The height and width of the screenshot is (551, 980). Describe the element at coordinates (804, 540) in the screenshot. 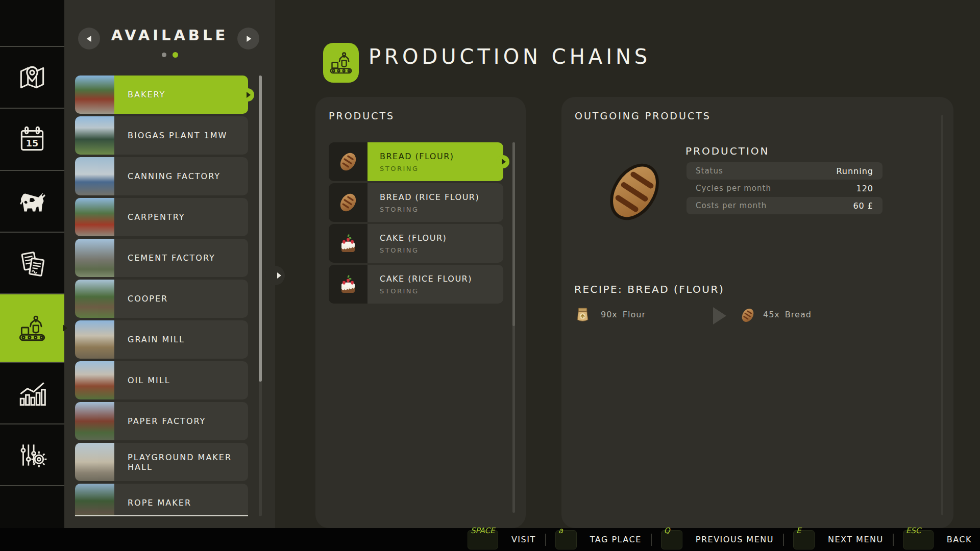

I see `key-e: E` at that location.